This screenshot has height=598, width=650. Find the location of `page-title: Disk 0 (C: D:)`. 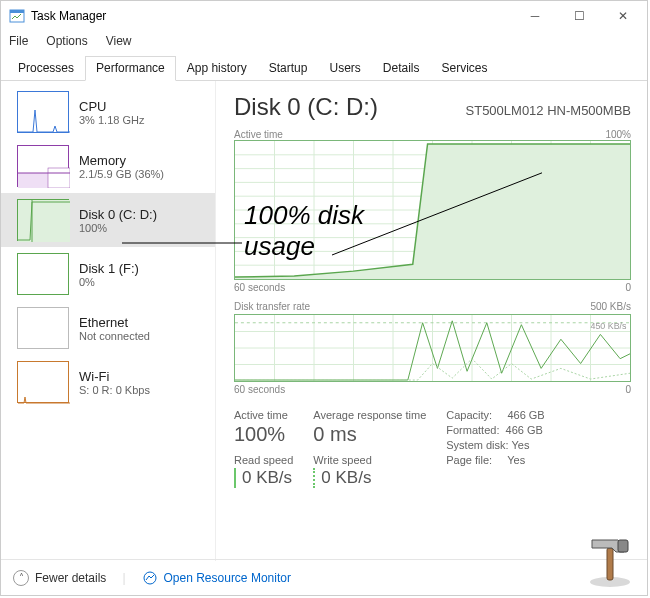

page-title: Disk 0 (C: D:) is located at coordinates (306, 107).